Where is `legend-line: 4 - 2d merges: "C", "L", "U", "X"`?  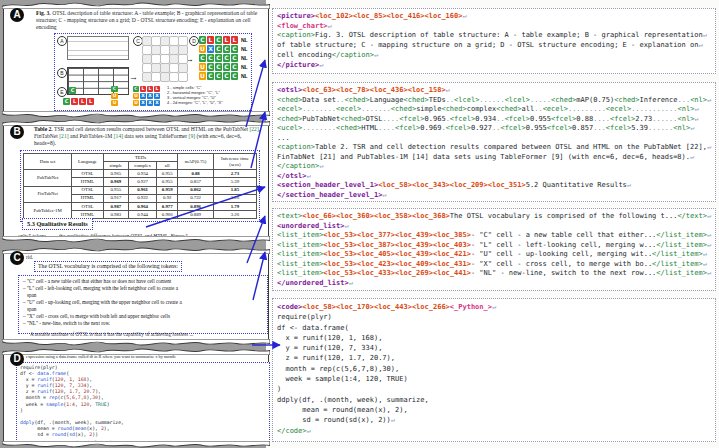
legend-line: 4 - 2d merges: "C", "L", "U", "X" is located at coordinates (207, 104).